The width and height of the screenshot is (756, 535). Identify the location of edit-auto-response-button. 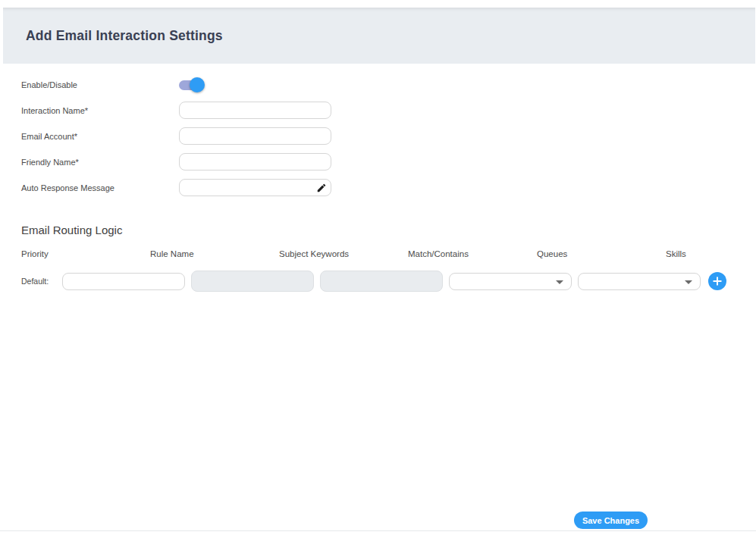
(322, 188).